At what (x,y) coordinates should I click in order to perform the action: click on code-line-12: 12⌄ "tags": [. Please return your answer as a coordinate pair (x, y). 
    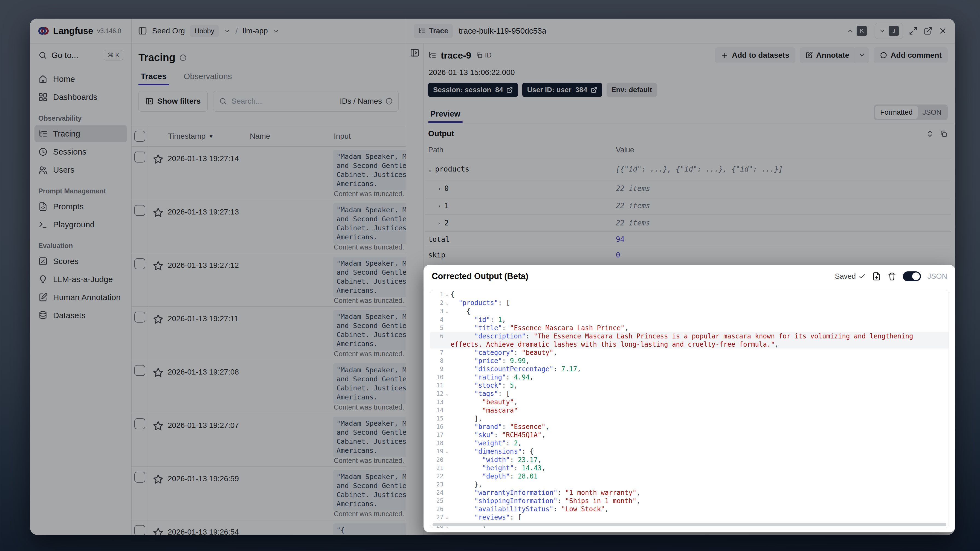
    Looking at the image, I should click on (689, 394).